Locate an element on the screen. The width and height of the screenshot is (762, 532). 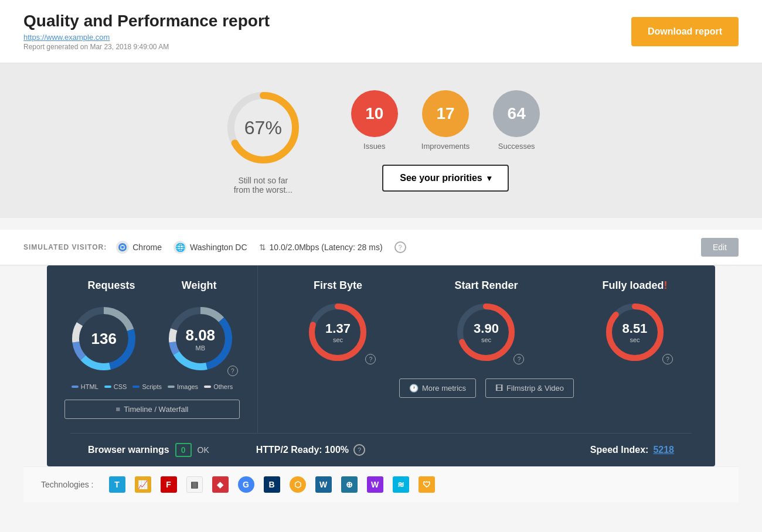
waterfall-button: ≡ Timeline / Waterfall is located at coordinates (152, 409).